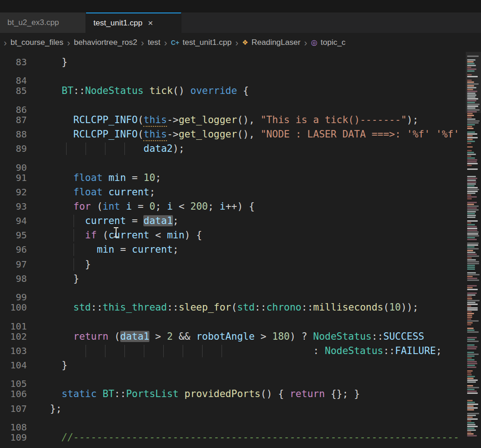  I want to click on breadcrumb-item-readinglaser: ❖ ReadingLaser, so click(271, 43).